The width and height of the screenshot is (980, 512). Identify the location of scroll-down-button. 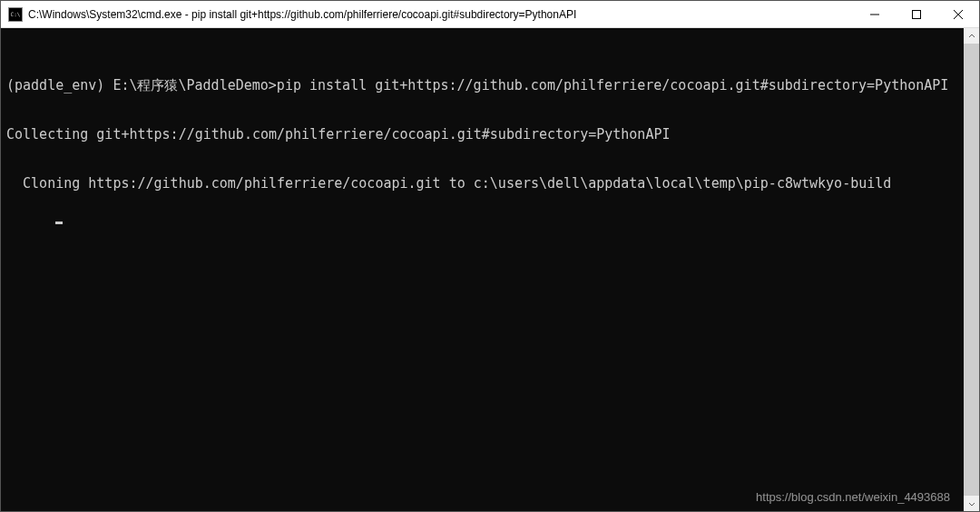
(971, 503).